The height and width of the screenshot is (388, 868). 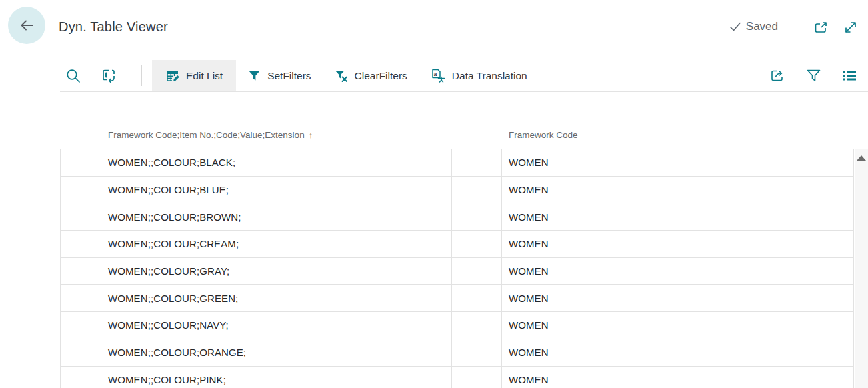 What do you see at coordinates (73, 76) in the screenshot?
I see `search-icon` at bounding box center [73, 76].